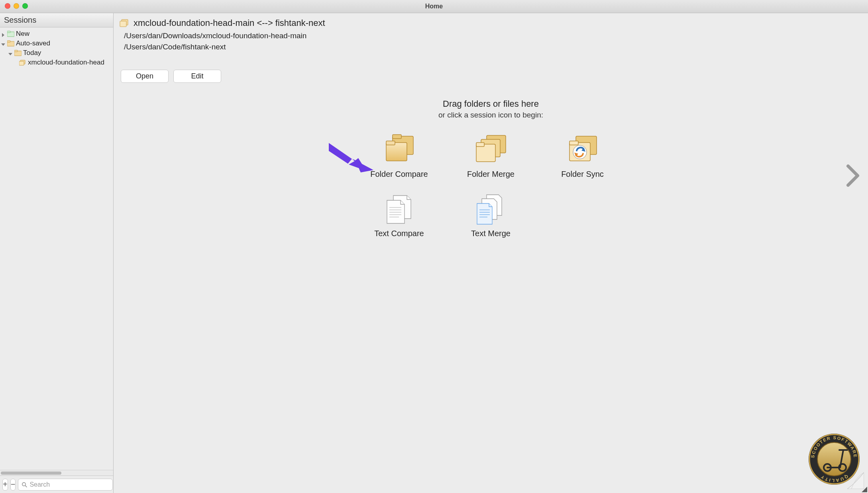 The height and width of the screenshot is (493, 868). Describe the element at coordinates (491, 216) in the screenshot. I see `session-type-text-merge: Text Merge` at that location.